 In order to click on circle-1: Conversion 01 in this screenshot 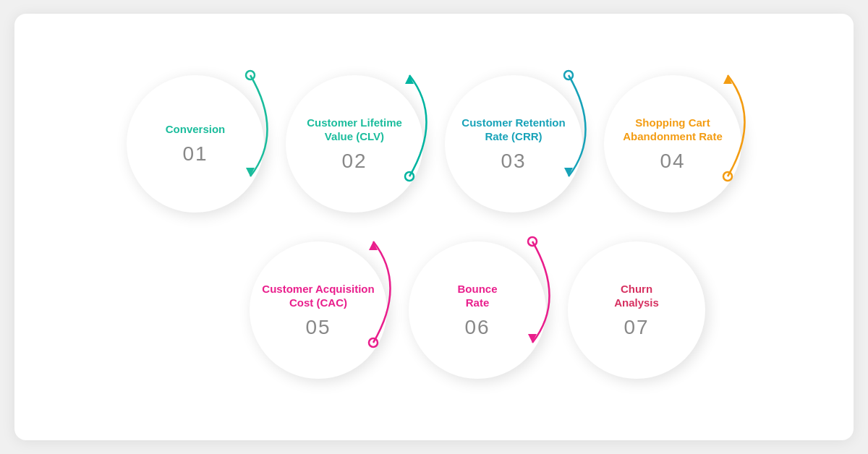, I will do `click(195, 144)`.